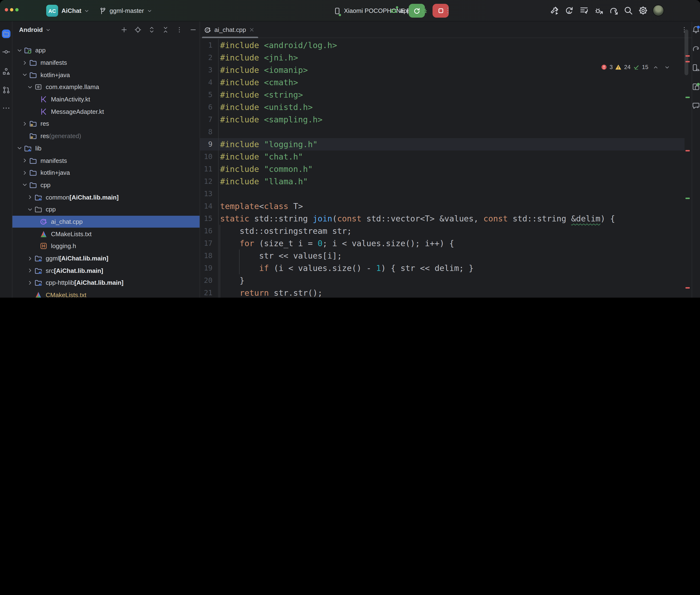 The height and width of the screenshot is (595, 700). What do you see at coordinates (51, 210) in the screenshot?
I see `tree-item-label: cpp` at bounding box center [51, 210].